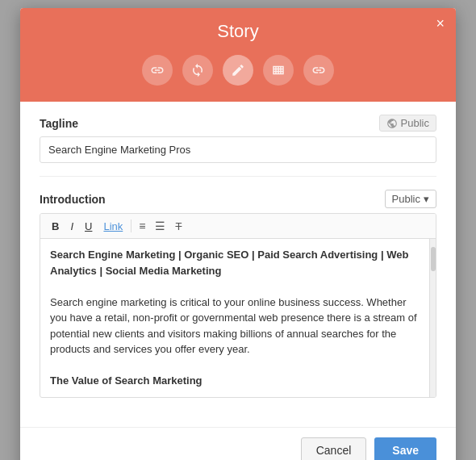 The width and height of the screenshot is (476, 460). What do you see at coordinates (157, 70) in the screenshot?
I see `link-icon` at bounding box center [157, 70].